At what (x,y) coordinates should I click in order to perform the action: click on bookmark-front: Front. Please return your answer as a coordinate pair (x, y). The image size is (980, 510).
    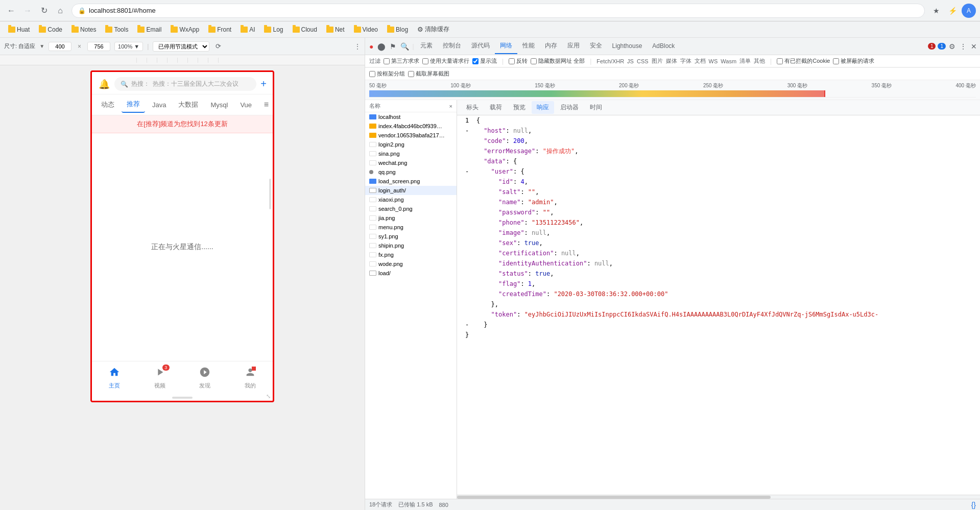
    Looking at the image, I should click on (220, 30).